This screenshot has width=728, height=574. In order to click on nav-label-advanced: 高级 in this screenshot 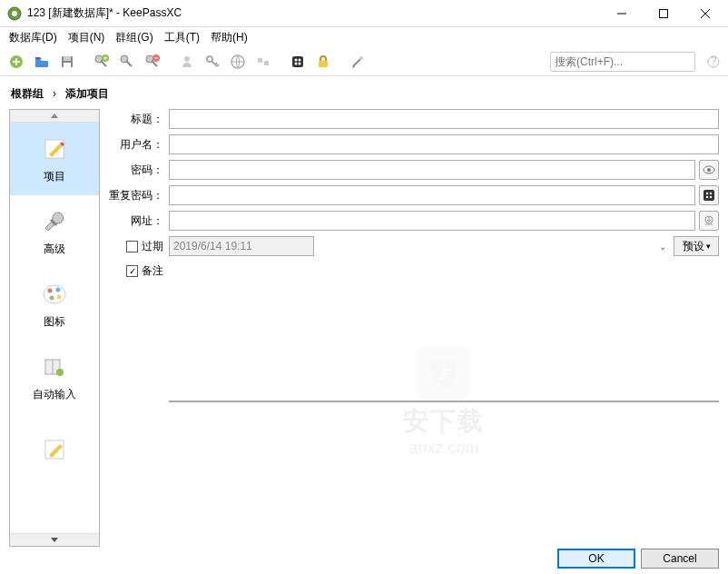, I will do `click(54, 249)`.